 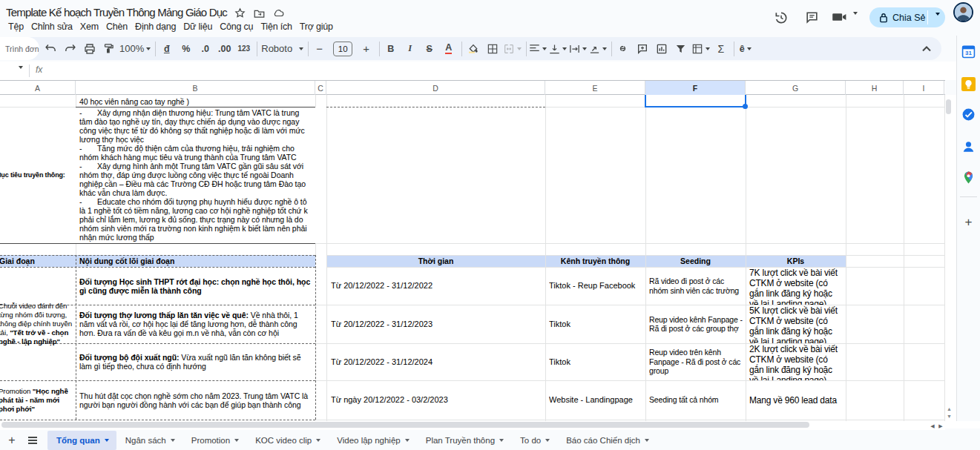 I want to click on cell-b-promo: Thu hút đặt cọc chọn nghề sớm cho năm 20…, so click(x=197, y=400).